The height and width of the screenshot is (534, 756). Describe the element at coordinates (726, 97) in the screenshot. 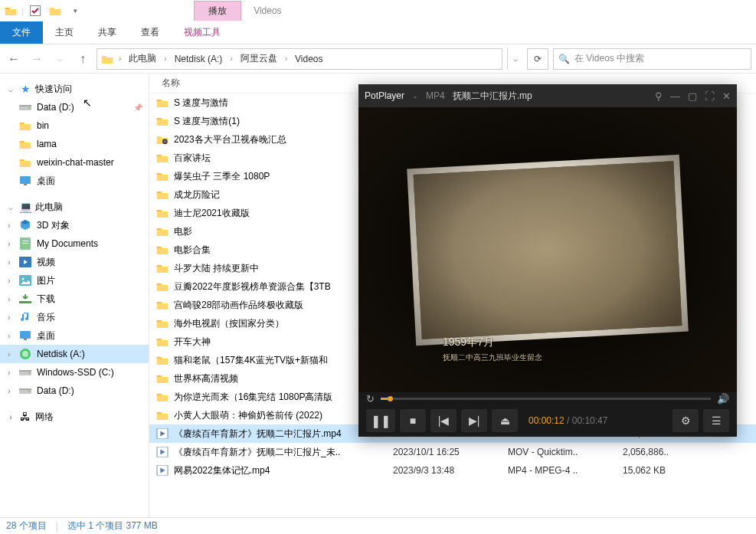

I see `close-icon: ✕` at that location.